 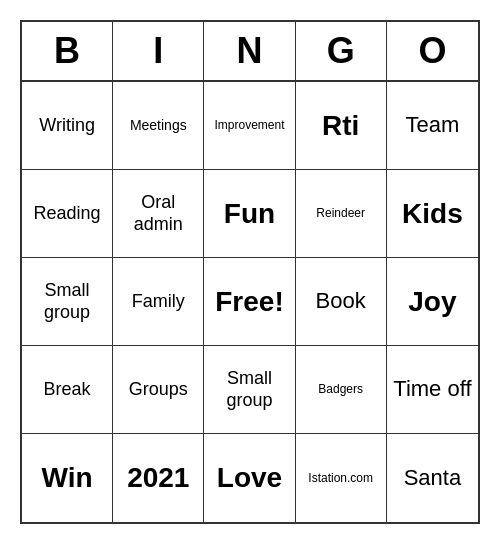 I want to click on cell-text: Reading, so click(x=68, y=214).